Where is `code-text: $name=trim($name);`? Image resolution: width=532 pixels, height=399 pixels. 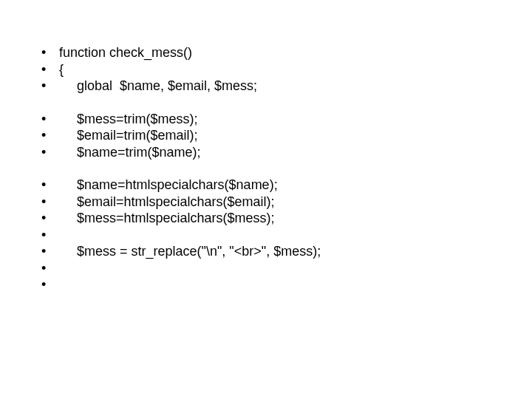 code-text: $name=trim($name); is located at coordinates (130, 152).